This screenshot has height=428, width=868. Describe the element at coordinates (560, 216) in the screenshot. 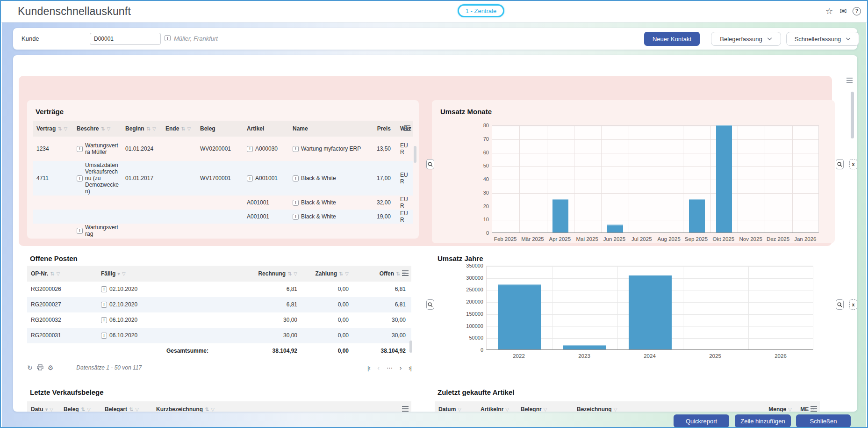

I see `bar-apr-2025` at that location.